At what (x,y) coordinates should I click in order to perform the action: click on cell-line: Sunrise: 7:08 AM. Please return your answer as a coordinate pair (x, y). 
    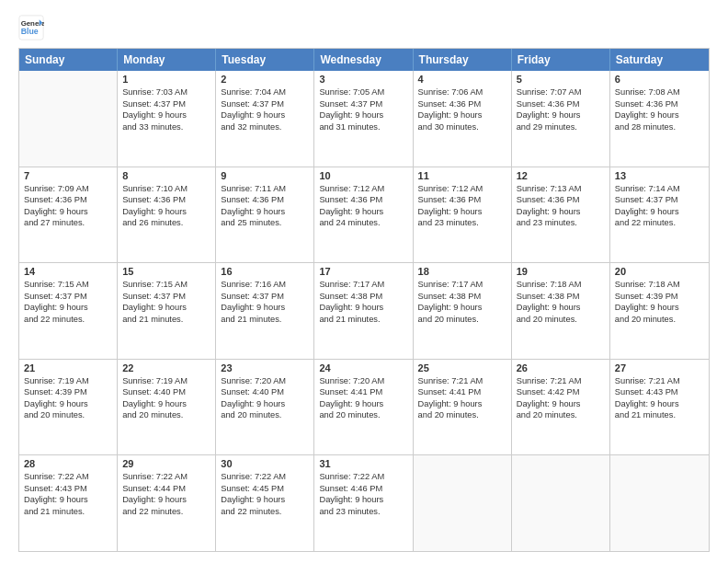
    Looking at the image, I should click on (660, 92).